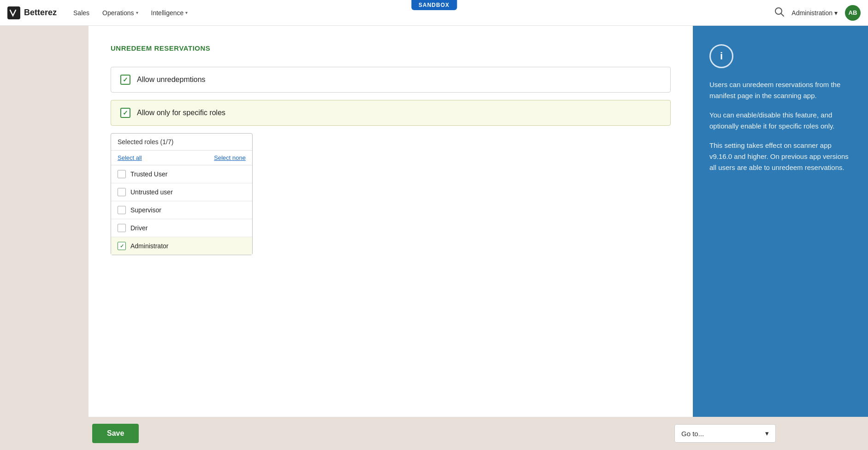 This screenshot has height=450, width=868. What do you see at coordinates (182, 193) in the screenshot?
I see `role-item-untrusted-user: Untrusted user` at bounding box center [182, 193].